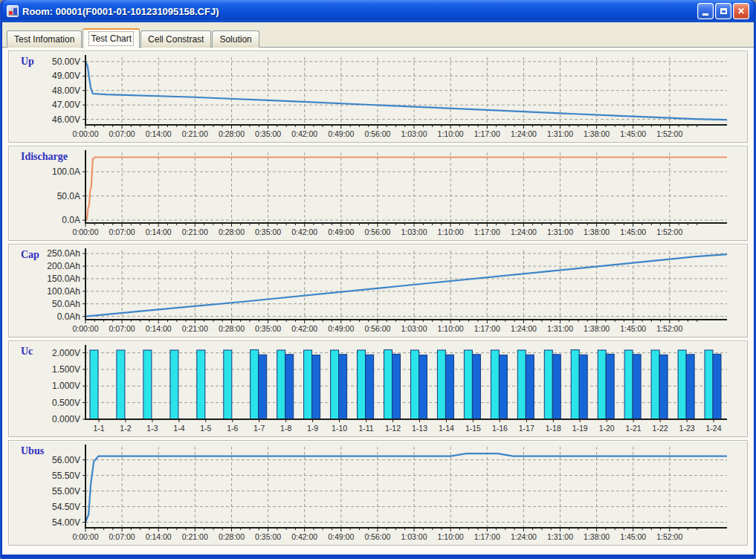  What do you see at coordinates (64, 266) in the screenshot?
I see `svg-text: 200.0Ah` at bounding box center [64, 266].